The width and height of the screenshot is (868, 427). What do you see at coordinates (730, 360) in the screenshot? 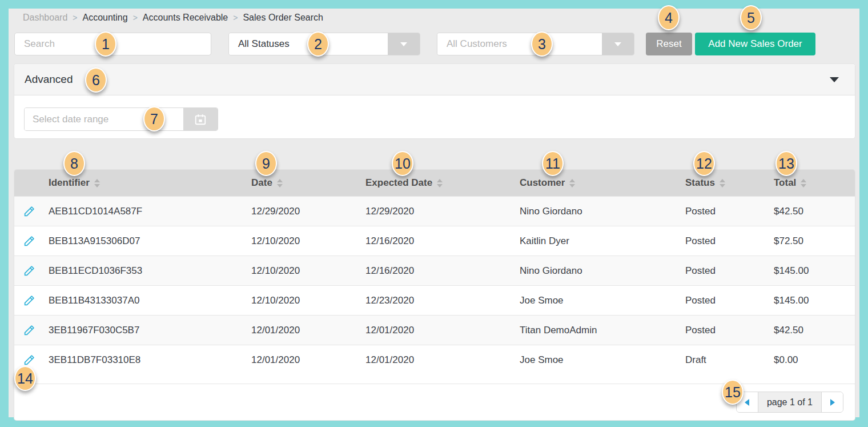
I see `cell-status: Draft` at bounding box center [730, 360].